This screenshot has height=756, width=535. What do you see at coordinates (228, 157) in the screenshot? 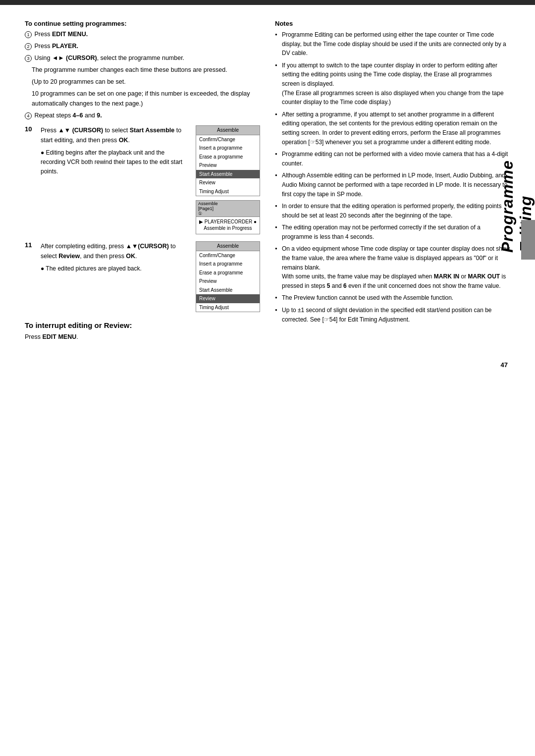
I see `menu-item-erase: Erase a programme` at bounding box center [228, 157].